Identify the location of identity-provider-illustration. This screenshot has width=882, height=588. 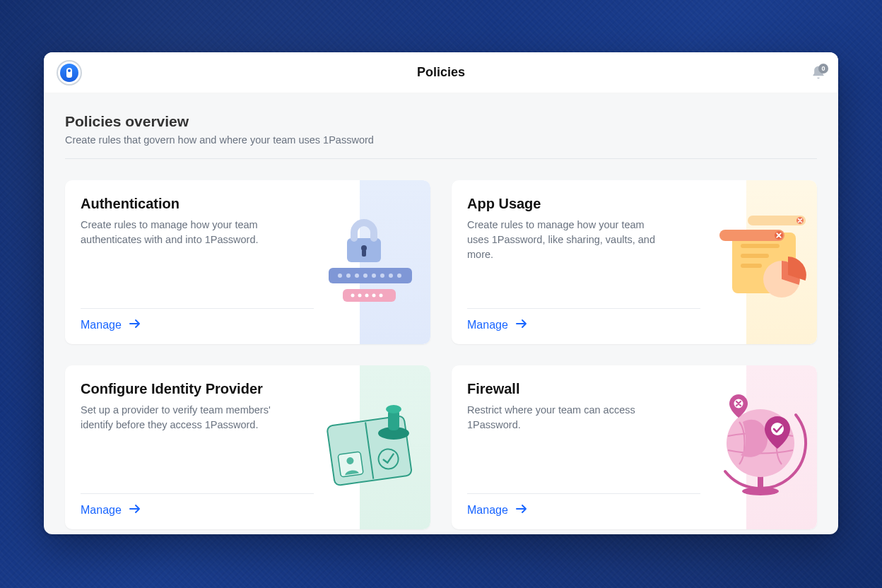
(370, 447).